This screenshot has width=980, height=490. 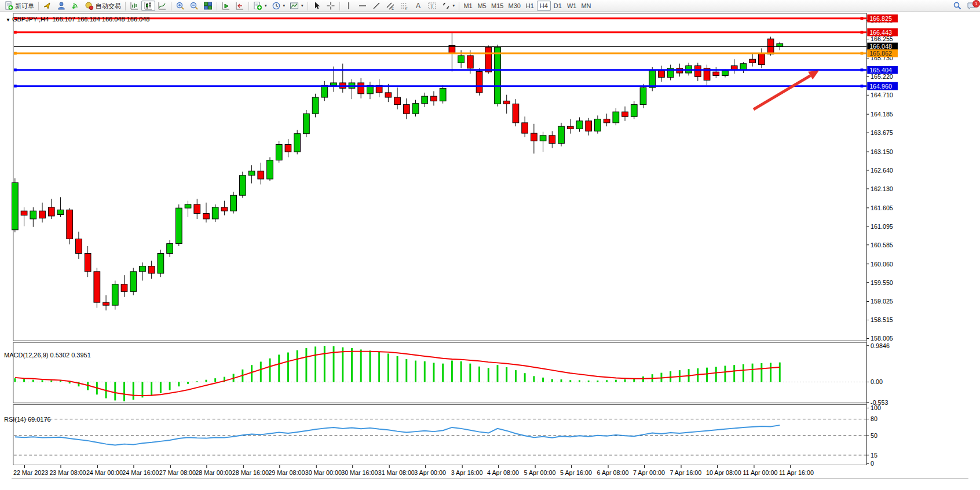 I want to click on search-button, so click(x=957, y=6).